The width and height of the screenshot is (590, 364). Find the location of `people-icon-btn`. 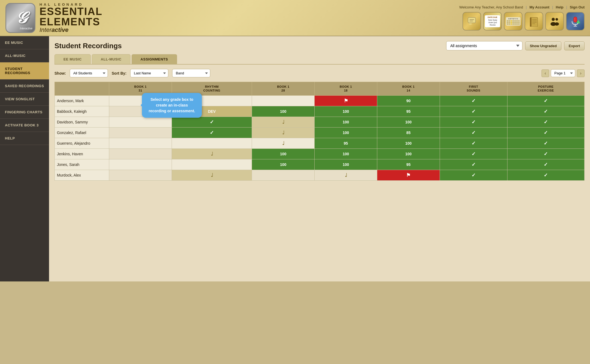

people-icon-btn is located at coordinates (555, 21).